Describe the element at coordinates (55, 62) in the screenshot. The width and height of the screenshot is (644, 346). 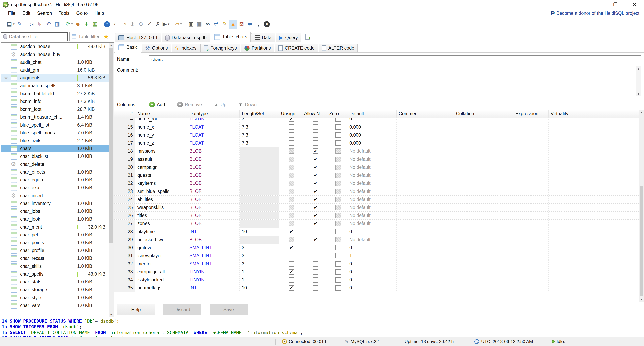
I see `tree-item-audit_chat: audit_chat1.0 KiB` at that location.